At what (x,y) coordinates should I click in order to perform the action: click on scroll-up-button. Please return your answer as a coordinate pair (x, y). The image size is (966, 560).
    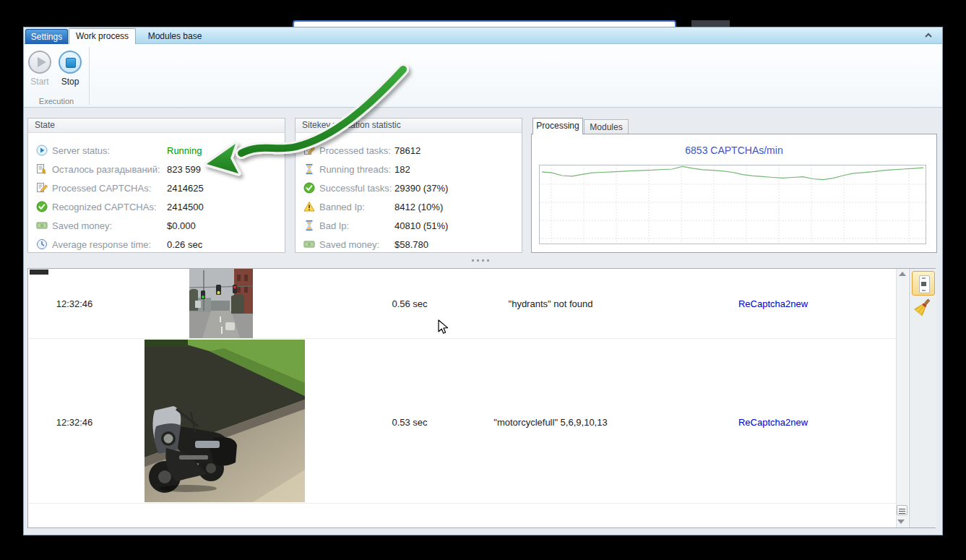
    Looking at the image, I should click on (902, 274).